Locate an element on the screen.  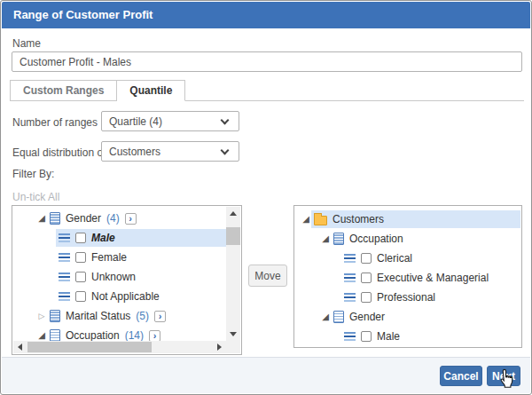
dialog-title: Range of Customer Profit is located at coordinates (83, 14).